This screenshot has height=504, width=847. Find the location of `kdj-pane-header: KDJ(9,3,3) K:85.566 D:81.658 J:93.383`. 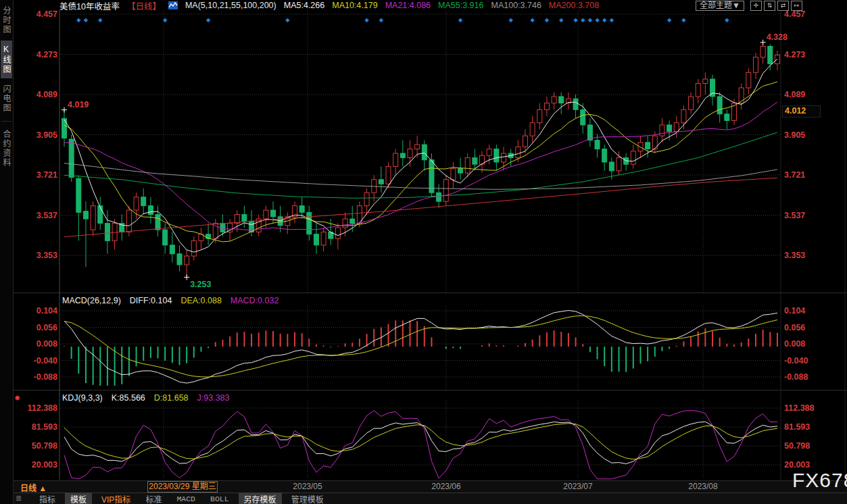

kdj-pane-header: KDJ(9,3,3) K:85.566 D:81.658 J:93.383 is located at coordinates (146, 398).